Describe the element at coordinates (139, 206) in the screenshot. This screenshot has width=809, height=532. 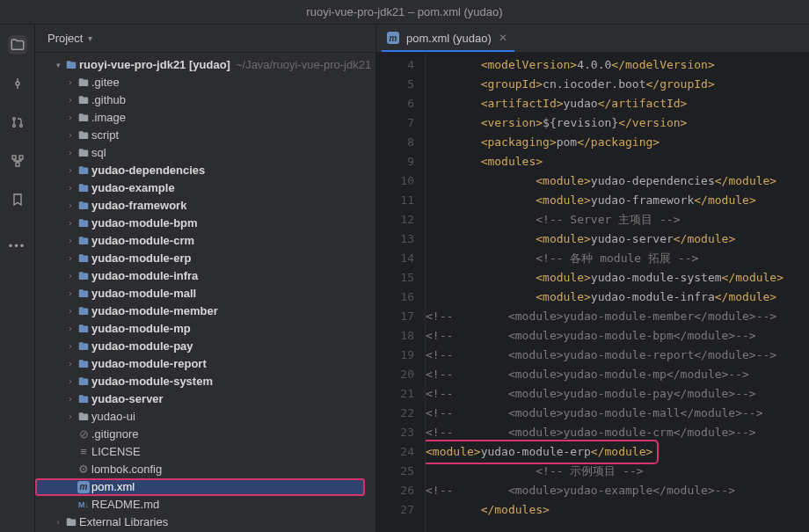
I see `tree-item-label: yudao-framework` at that location.